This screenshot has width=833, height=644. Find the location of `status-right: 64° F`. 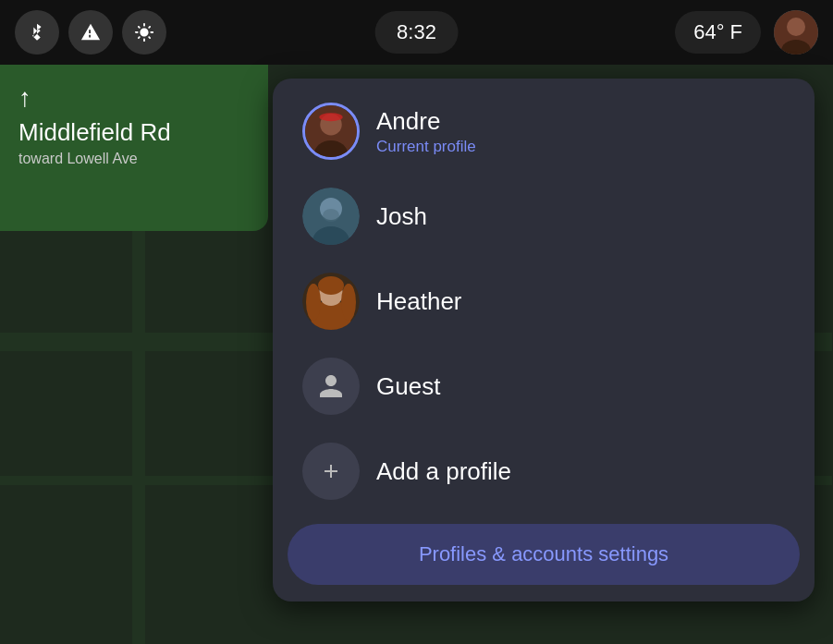

status-right: 64° F is located at coordinates (747, 32).